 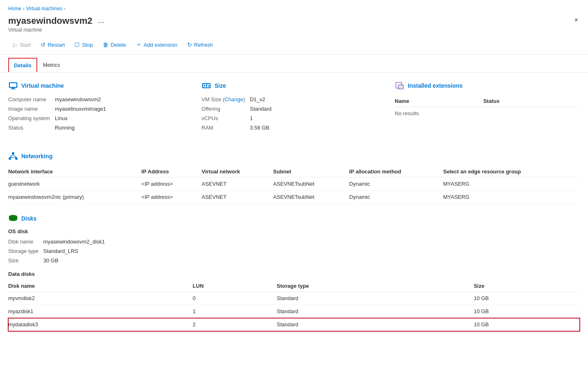 What do you see at coordinates (23, 251) in the screenshot?
I see `os-disk-storage-label: Storage type` at bounding box center [23, 251].